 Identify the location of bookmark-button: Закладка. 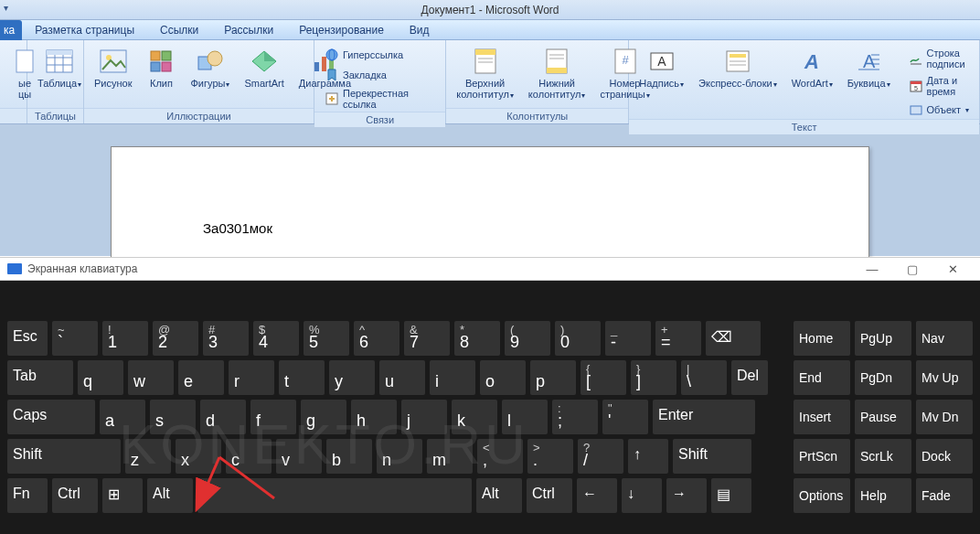
(380, 75).